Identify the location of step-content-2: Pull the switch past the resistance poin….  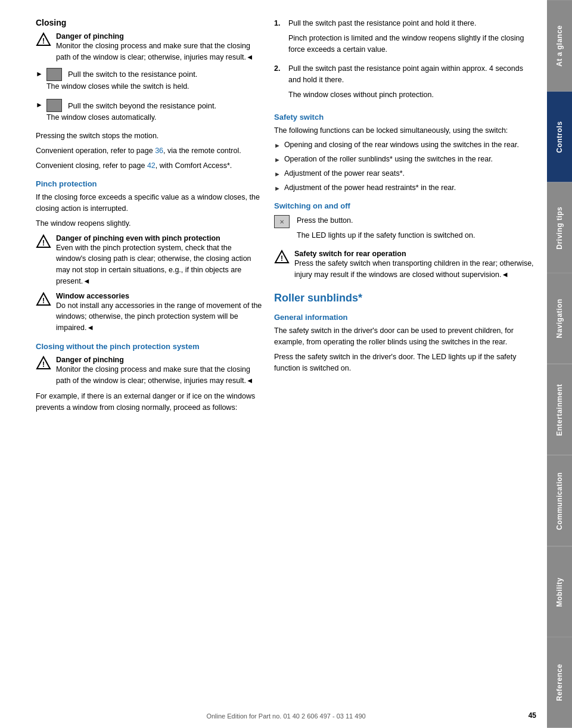
(412, 83).